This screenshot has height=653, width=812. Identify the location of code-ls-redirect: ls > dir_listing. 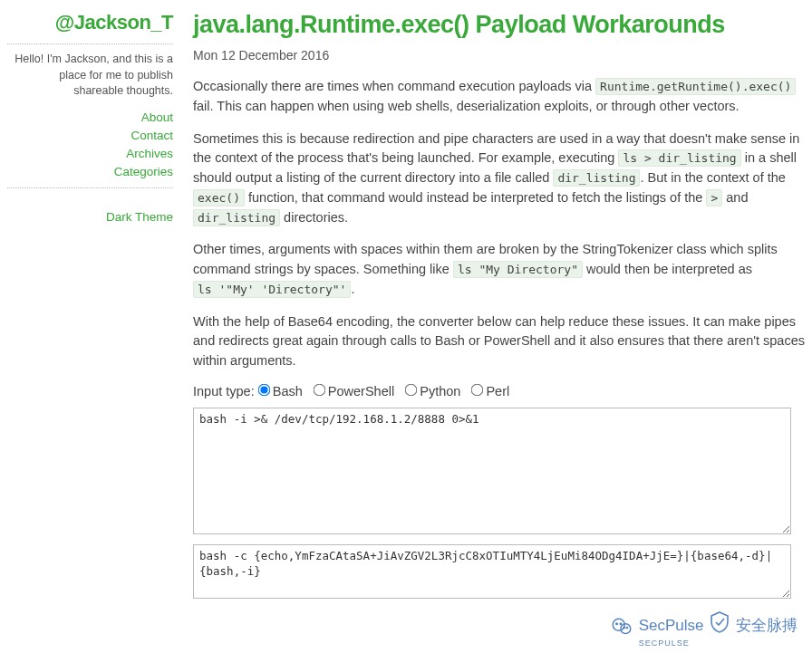
(680, 158).